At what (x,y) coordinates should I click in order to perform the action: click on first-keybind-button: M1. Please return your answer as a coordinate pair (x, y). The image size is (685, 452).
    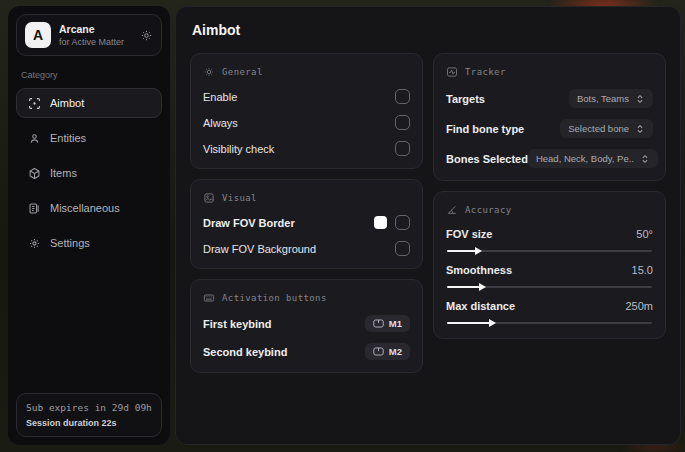
    Looking at the image, I should click on (388, 324).